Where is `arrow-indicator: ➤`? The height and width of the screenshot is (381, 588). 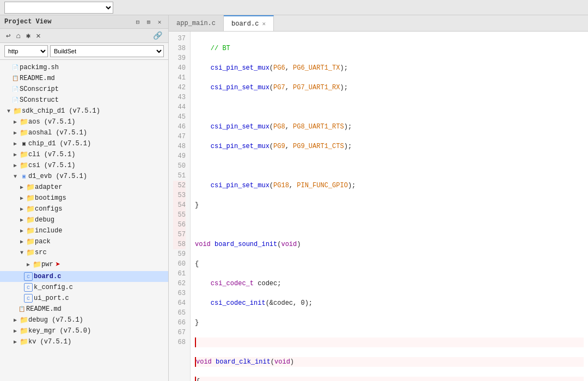
arrow-indicator: ➤ is located at coordinates (58, 265).